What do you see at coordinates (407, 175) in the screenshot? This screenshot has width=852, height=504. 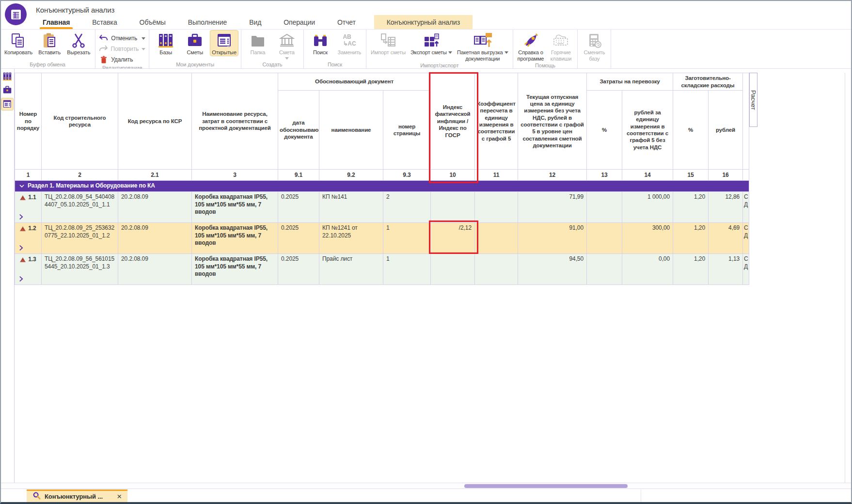 I see `column-number: 9.3` at bounding box center [407, 175].